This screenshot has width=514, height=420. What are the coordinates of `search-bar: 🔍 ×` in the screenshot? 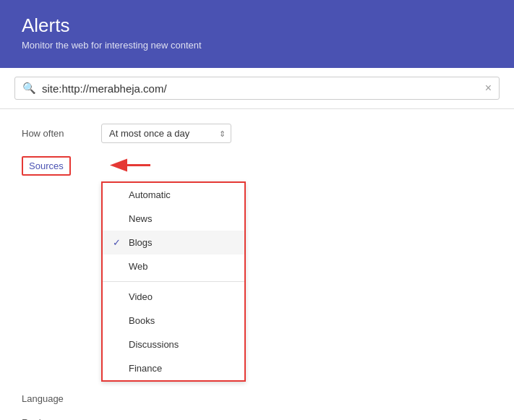 It's located at (257, 88).